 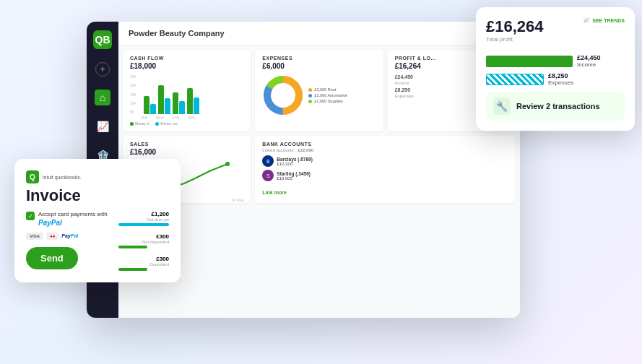 What do you see at coordinates (186, 58) in the screenshot?
I see `cashflow-title: CASH FLOW` at bounding box center [186, 58].